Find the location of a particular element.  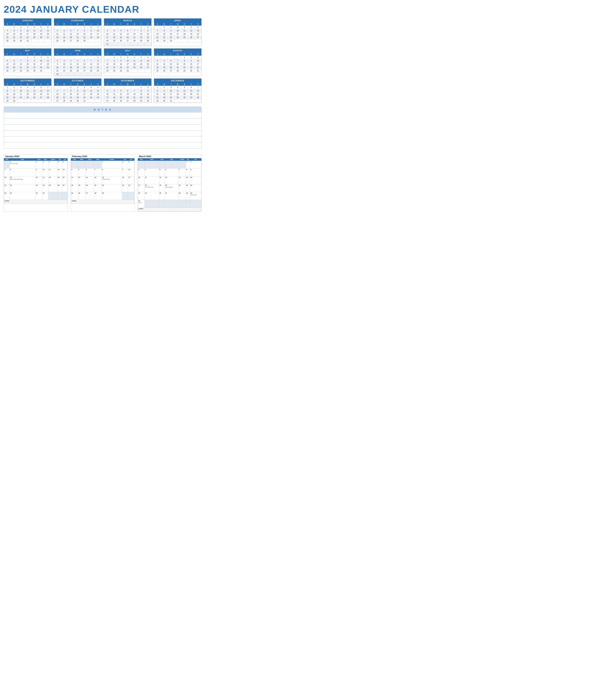

holiday-label: St. Patrick's Day is located at coordinates (152, 187).